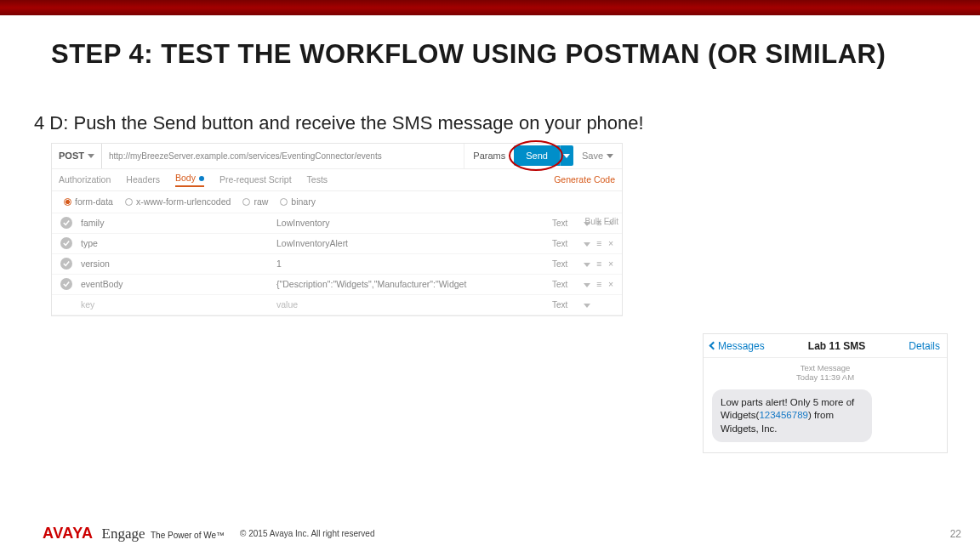  What do you see at coordinates (187, 536) in the screenshot?
I see `tagline: The Power of We™` at bounding box center [187, 536].